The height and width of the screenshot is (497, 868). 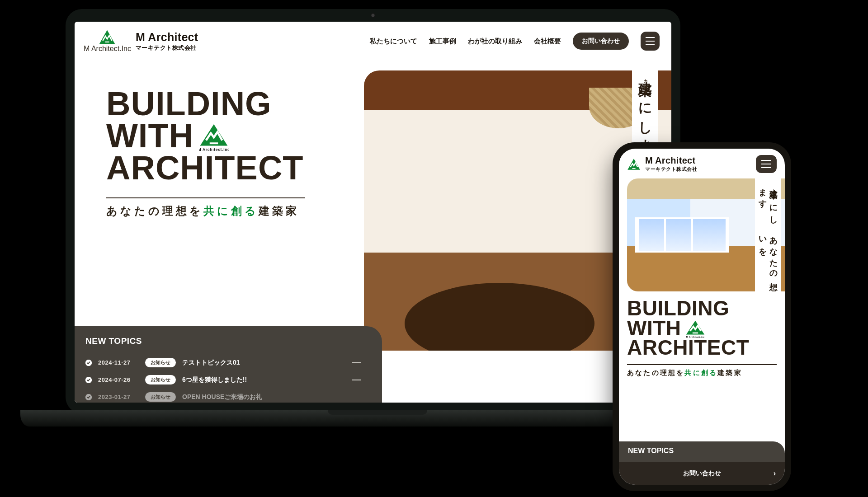 What do you see at coordinates (373, 15) in the screenshot?
I see `laptop-camera-dot` at bounding box center [373, 15].